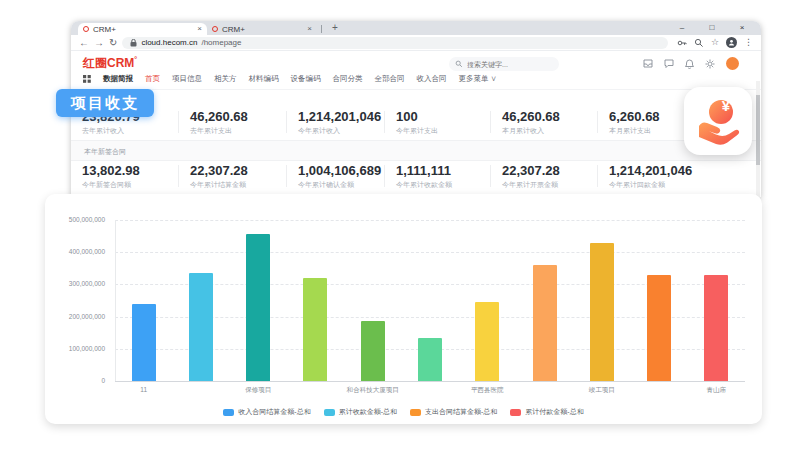 Image resolution: width=792 pixels, height=459 pixels. I want to click on nav-item-0: 数据简报, so click(118, 79).